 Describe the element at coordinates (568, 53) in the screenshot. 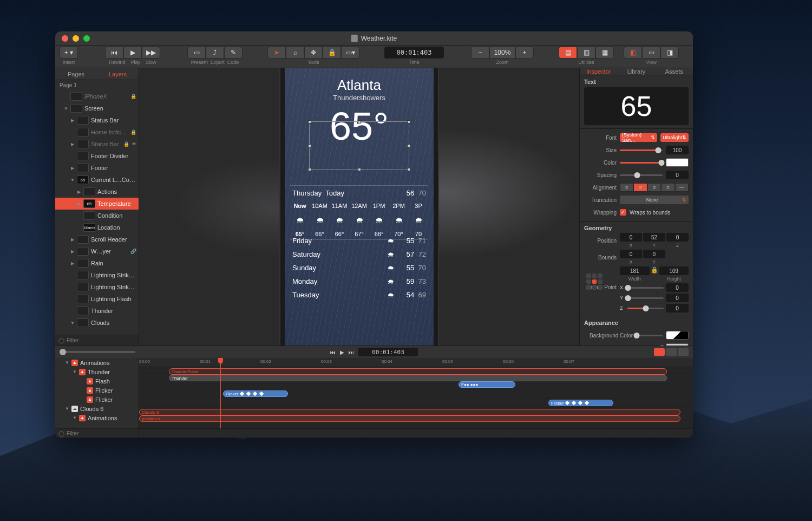

I see `util-btn-1: ▤` at that location.